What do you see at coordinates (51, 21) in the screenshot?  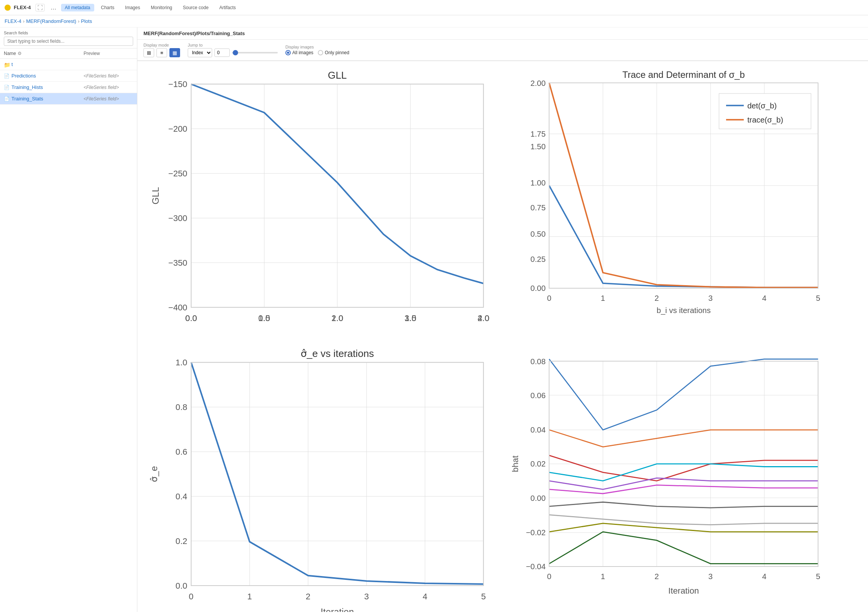 I see `breadcrumb-merf: MERF(RandomForest)` at bounding box center [51, 21].